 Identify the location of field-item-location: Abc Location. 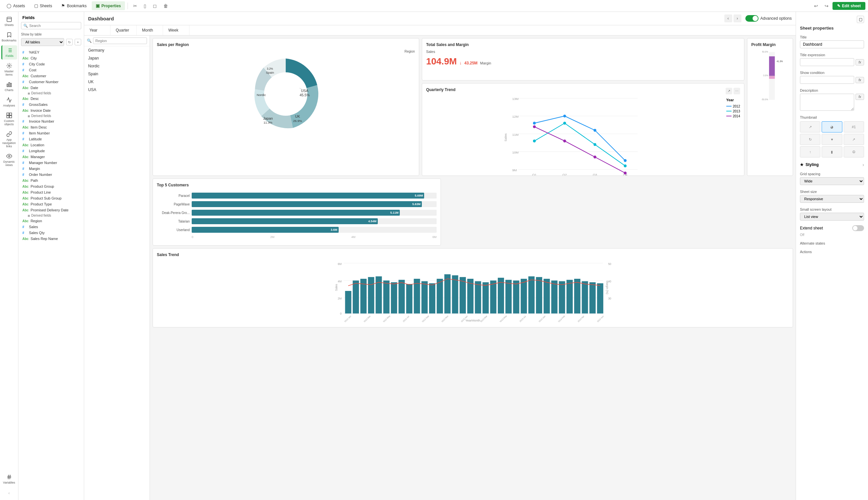
(51, 145).